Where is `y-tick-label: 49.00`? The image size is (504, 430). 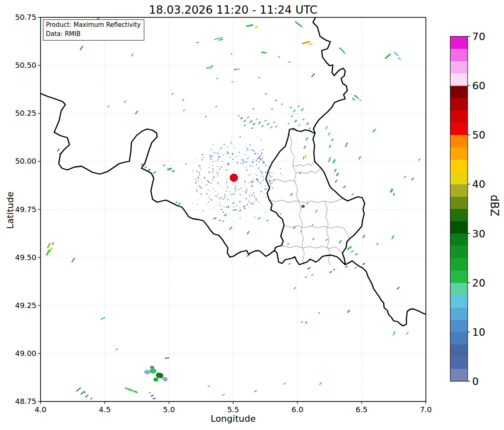 y-tick-label: 49.00 is located at coordinates (26, 353).